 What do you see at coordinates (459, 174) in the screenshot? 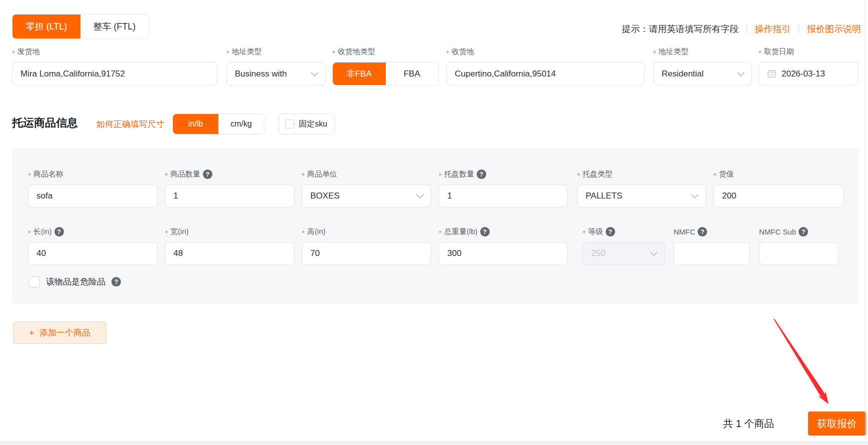
I see `label-text: 托盘数量` at bounding box center [459, 174].